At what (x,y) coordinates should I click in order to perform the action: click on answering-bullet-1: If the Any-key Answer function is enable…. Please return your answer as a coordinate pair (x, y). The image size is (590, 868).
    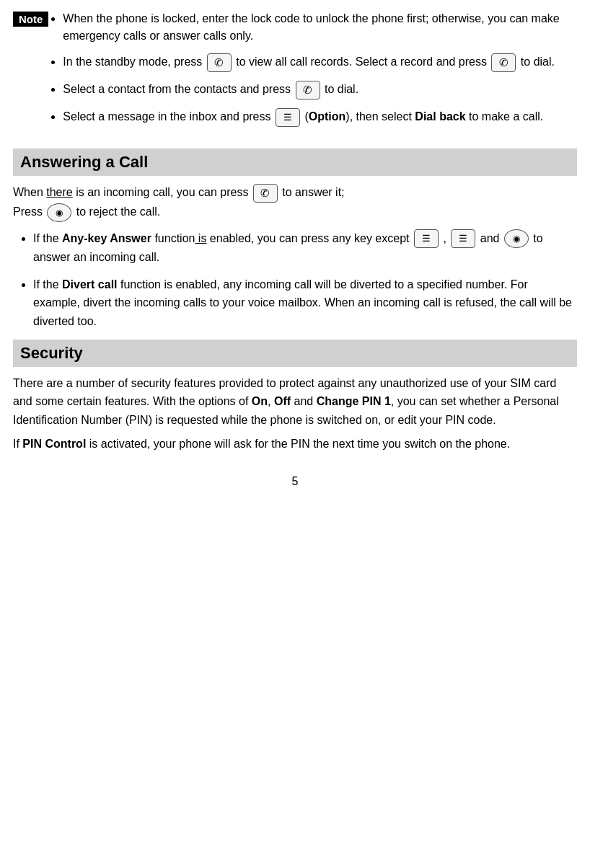
    Looking at the image, I should click on (305, 248).